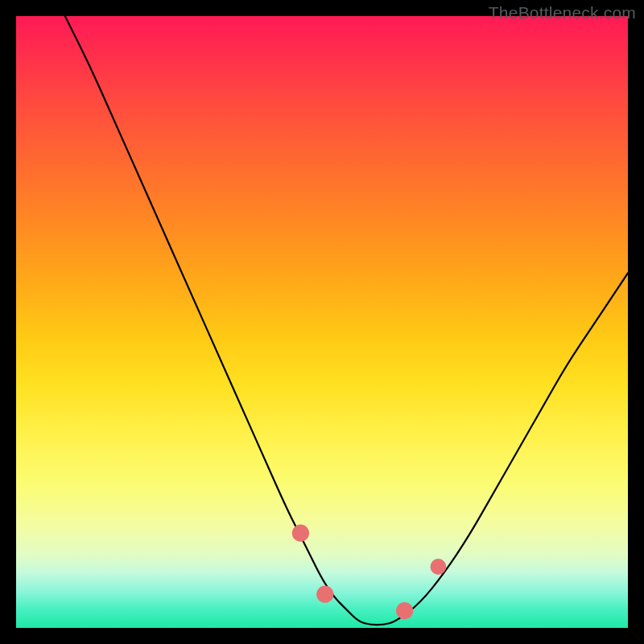  I want to click on watermark-text: TheBottleneck.com, so click(562, 13).